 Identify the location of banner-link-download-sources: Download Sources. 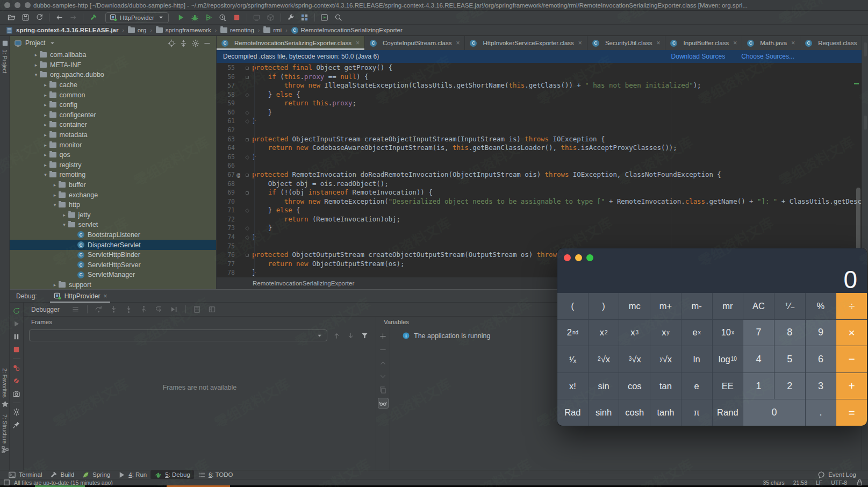
(699, 56).